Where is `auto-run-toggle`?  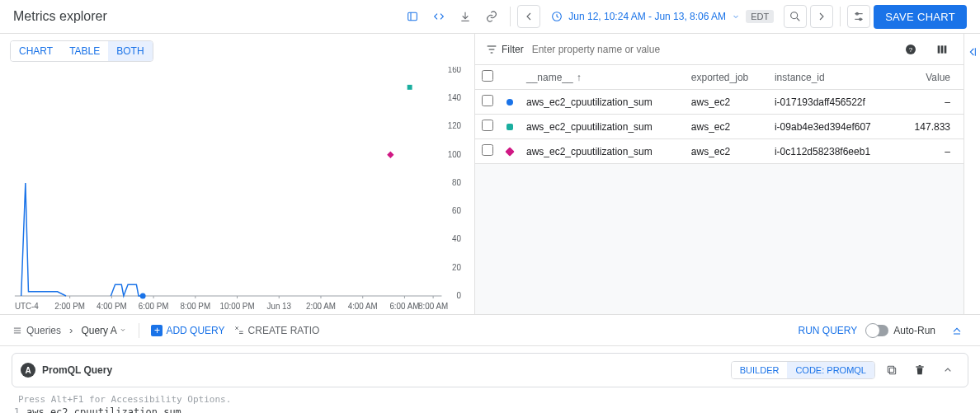 auto-run-toggle is located at coordinates (878, 331).